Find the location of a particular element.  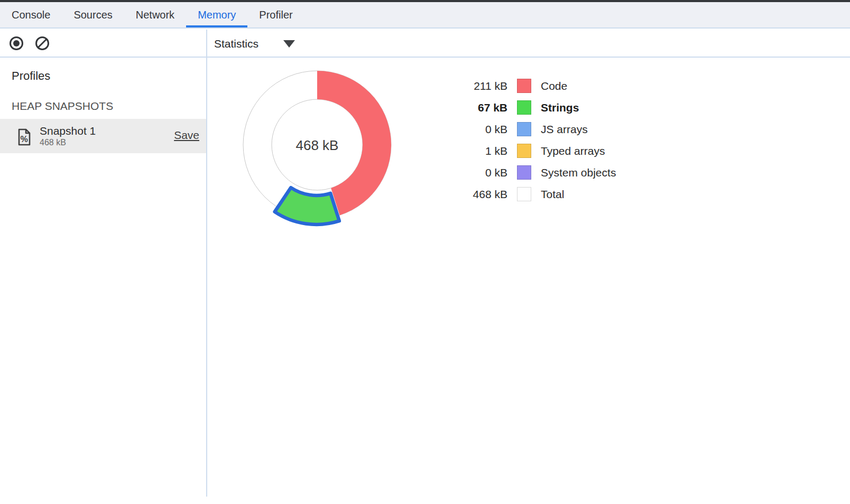

save-snapshot-link: Save is located at coordinates (187, 135).